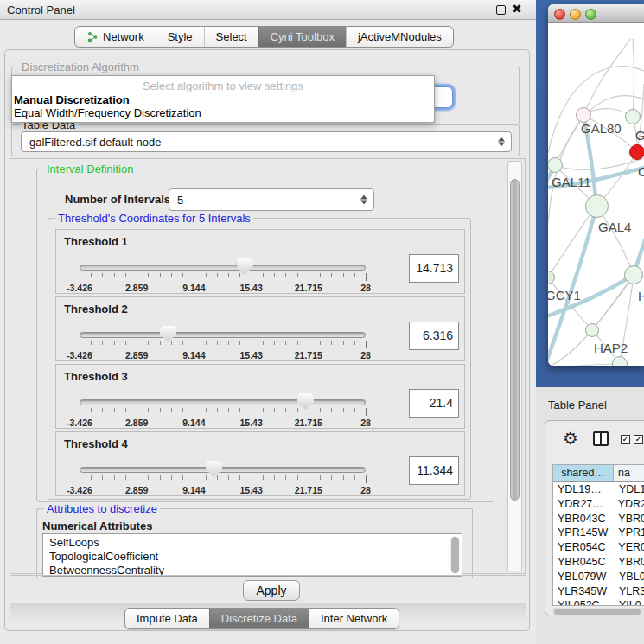 The width and height of the screenshot is (644, 644). What do you see at coordinates (254, 544) in the screenshot?
I see `attributes-group: Attributes to discretize Numerical Attri…` at bounding box center [254, 544].